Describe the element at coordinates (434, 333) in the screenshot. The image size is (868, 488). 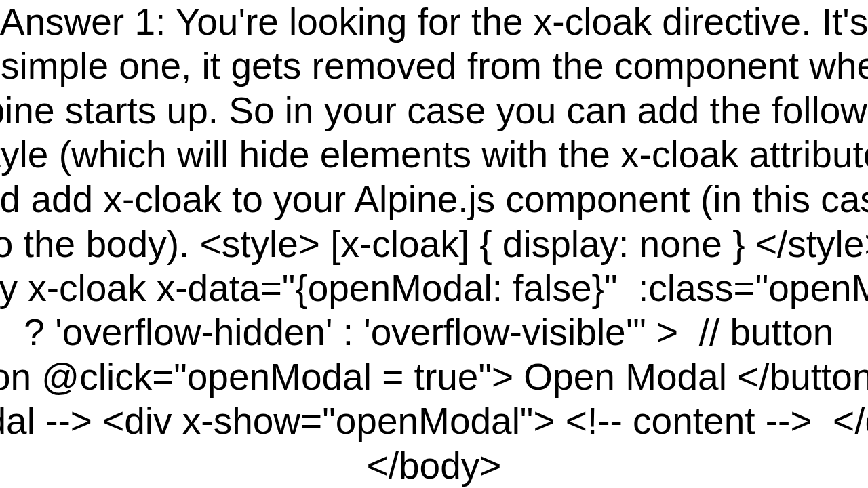
I see `answer-line-8: ? 'overflow-hidden' : 'overflow-visible'…` at that location.